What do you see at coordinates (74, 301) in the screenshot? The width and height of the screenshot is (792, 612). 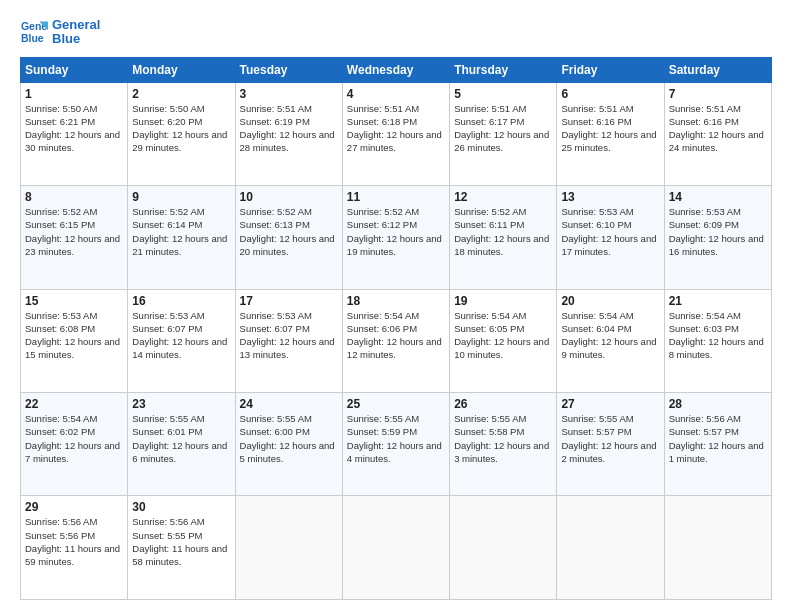 I see `day-number: 15` at bounding box center [74, 301].